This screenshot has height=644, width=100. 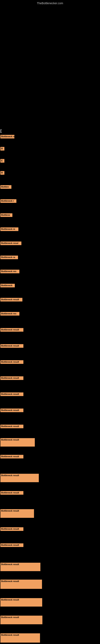 I want to click on bottleneck-result-label: Bottlene, so click(x=6, y=215).